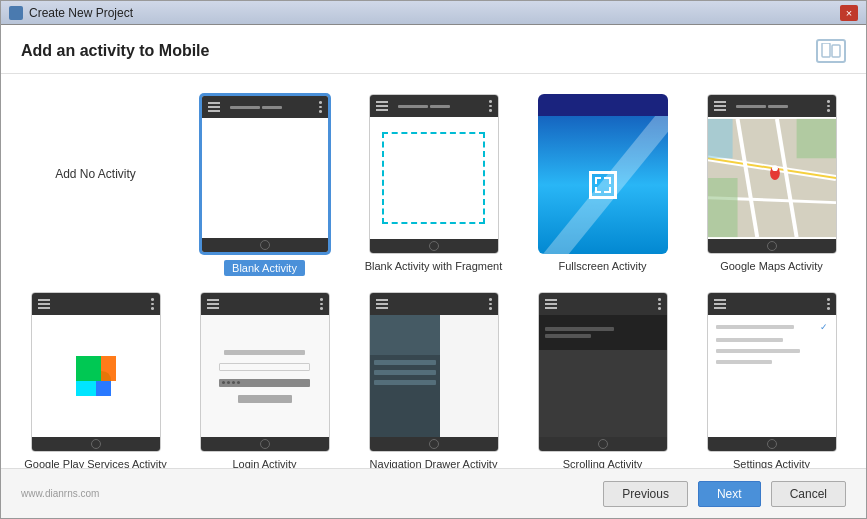 The height and width of the screenshot is (519, 867). I want to click on home-button, so click(265, 245).